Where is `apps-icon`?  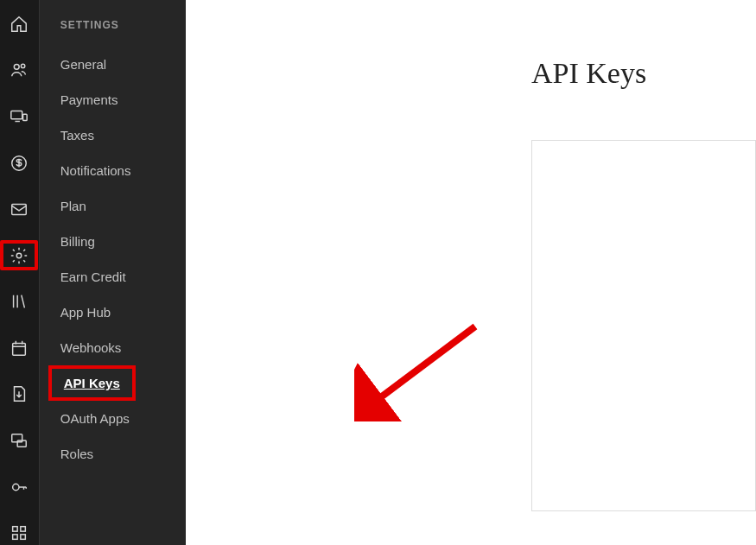 apps-icon is located at coordinates (19, 533).